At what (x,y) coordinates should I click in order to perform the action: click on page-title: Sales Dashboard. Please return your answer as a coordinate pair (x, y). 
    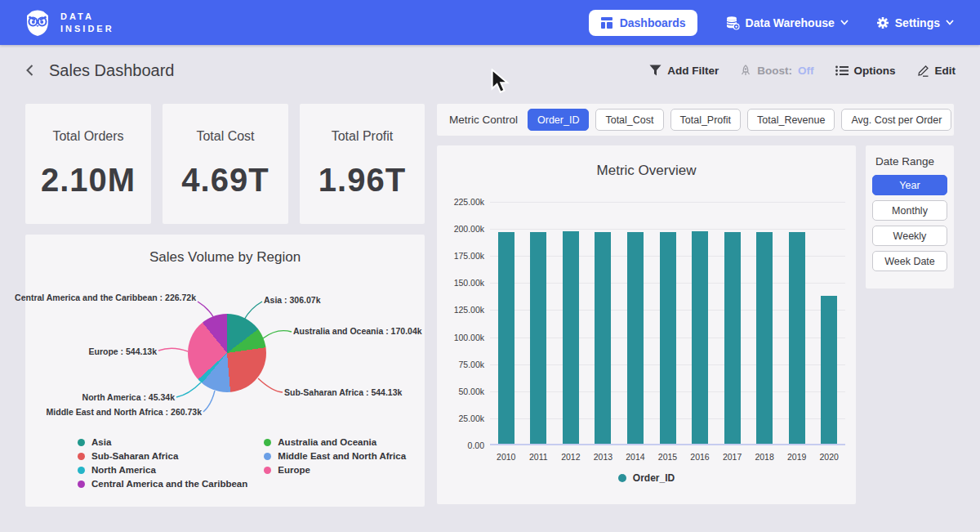
    Looking at the image, I should click on (111, 70).